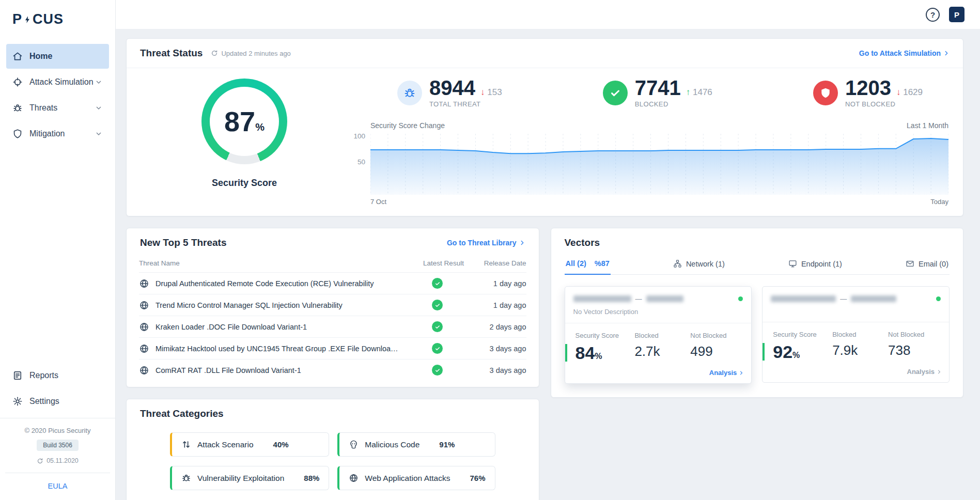 This screenshot has width=980, height=500. I want to click on security-score-value: 87, so click(240, 121).